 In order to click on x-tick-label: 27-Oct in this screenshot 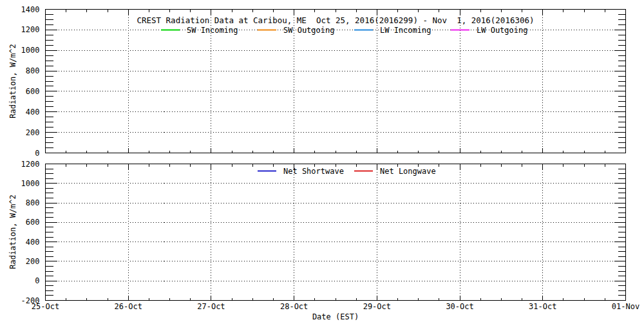, I will do `click(211, 307)`.